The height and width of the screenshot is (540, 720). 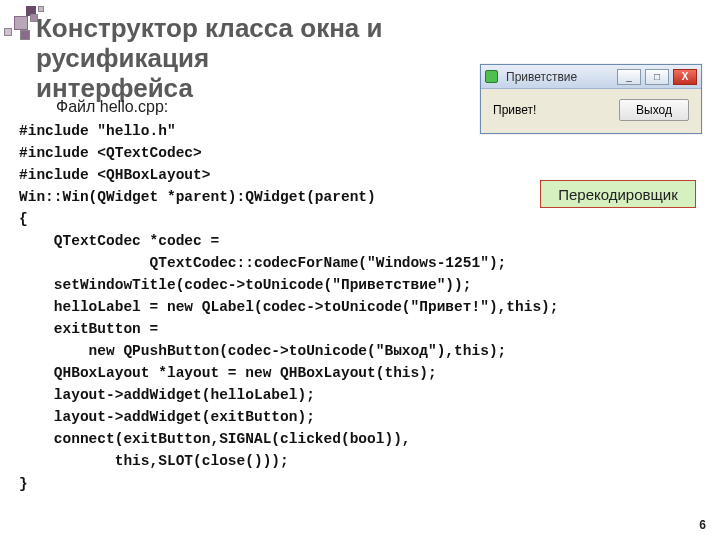 I want to click on callout-recoder: Перекодировщик, so click(x=618, y=194).